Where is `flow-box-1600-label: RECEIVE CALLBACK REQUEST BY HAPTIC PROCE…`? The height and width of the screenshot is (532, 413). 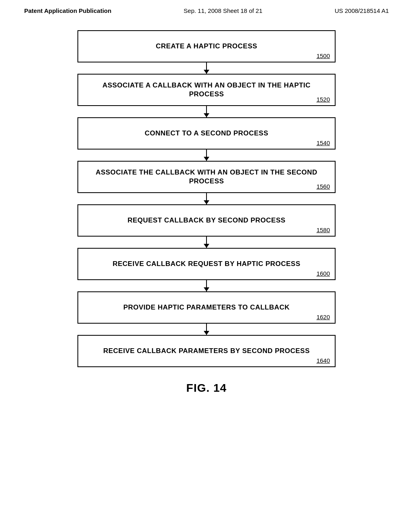
flow-box-1600-label: RECEIVE CALLBACK REQUEST BY HAPTIC PROCE… is located at coordinates (206, 264).